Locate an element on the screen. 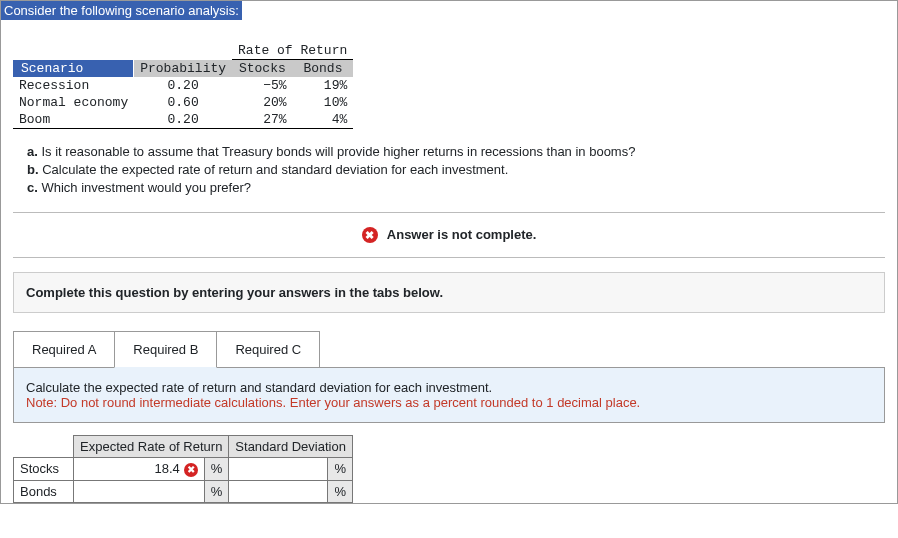 The height and width of the screenshot is (538, 898). answer-table: Expected Rate of Return Standard Deviati… is located at coordinates (183, 469).